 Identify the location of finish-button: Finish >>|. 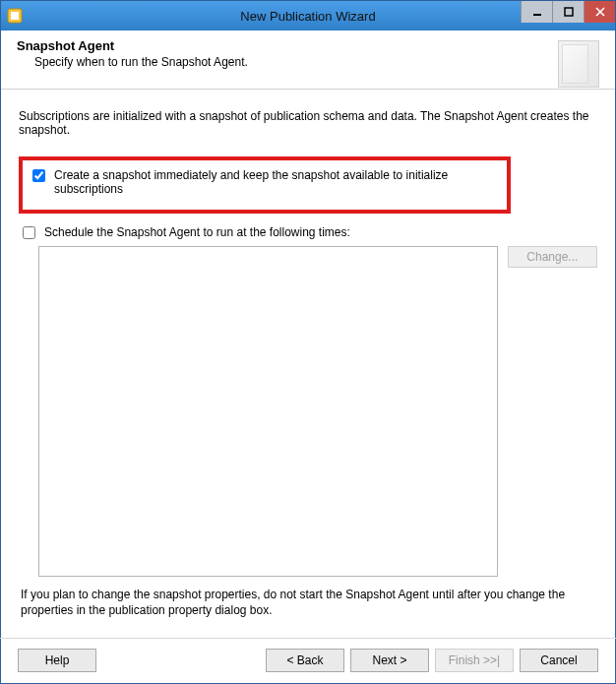
(474, 660).